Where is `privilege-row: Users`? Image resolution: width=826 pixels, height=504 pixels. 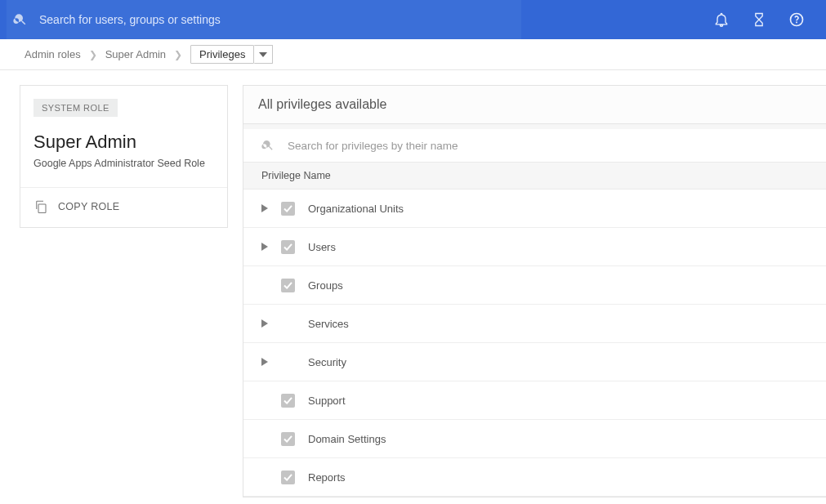
privilege-row: Users is located at coordinates (534, 247).